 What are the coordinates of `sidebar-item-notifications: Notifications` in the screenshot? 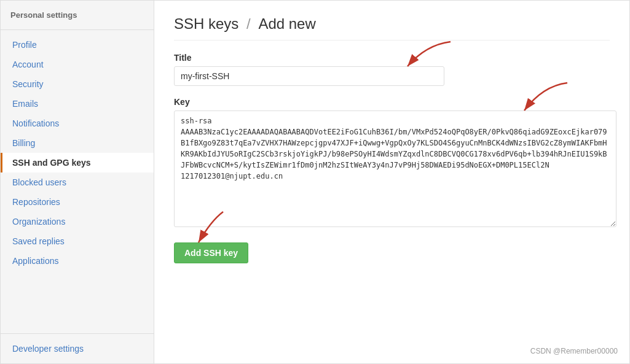 It's located at (77, 123).